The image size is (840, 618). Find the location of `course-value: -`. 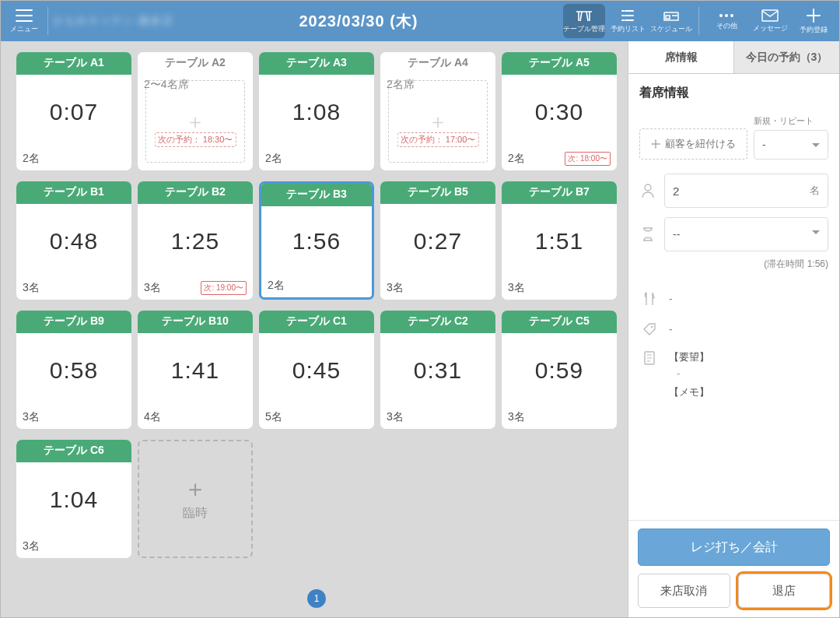

course-value: - is located at coordinates (670, 299).